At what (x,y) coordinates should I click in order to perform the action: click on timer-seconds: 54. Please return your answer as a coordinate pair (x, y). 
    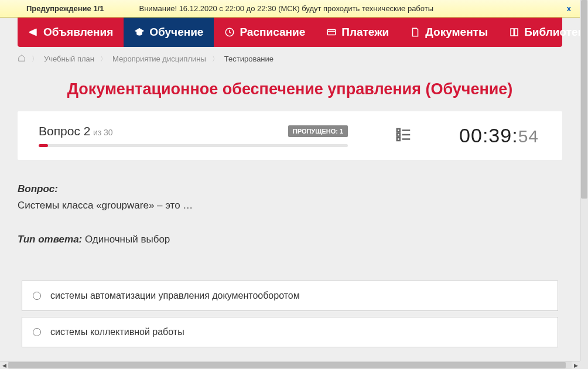
    Looking at the image, I should click on (528, 136).